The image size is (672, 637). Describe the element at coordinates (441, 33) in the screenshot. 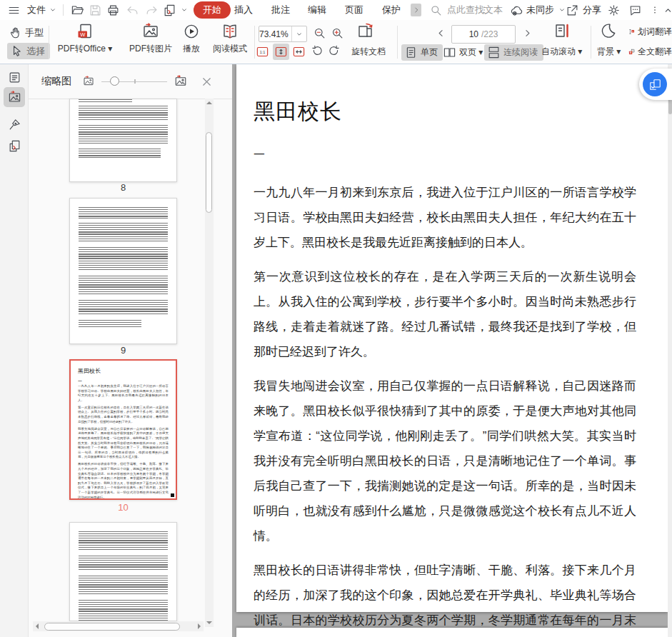

I see `previous-page-button` at that location.